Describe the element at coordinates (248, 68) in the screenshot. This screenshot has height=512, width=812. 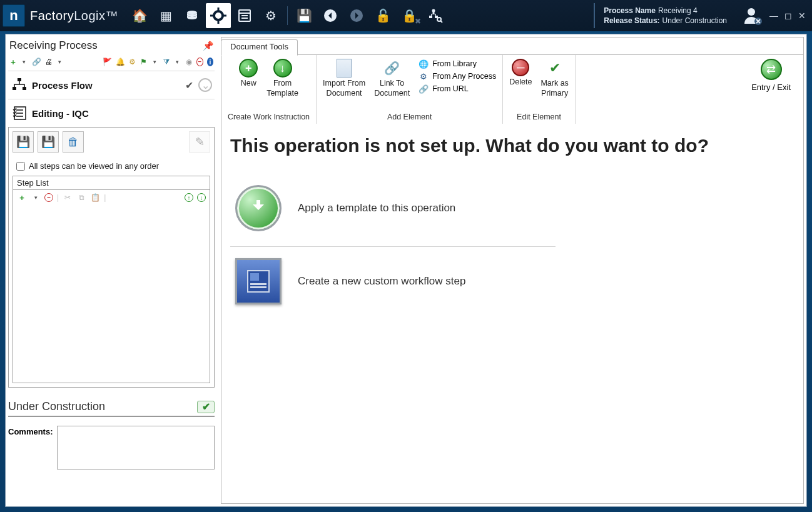
I see `new-plus-icon: +` at that location.